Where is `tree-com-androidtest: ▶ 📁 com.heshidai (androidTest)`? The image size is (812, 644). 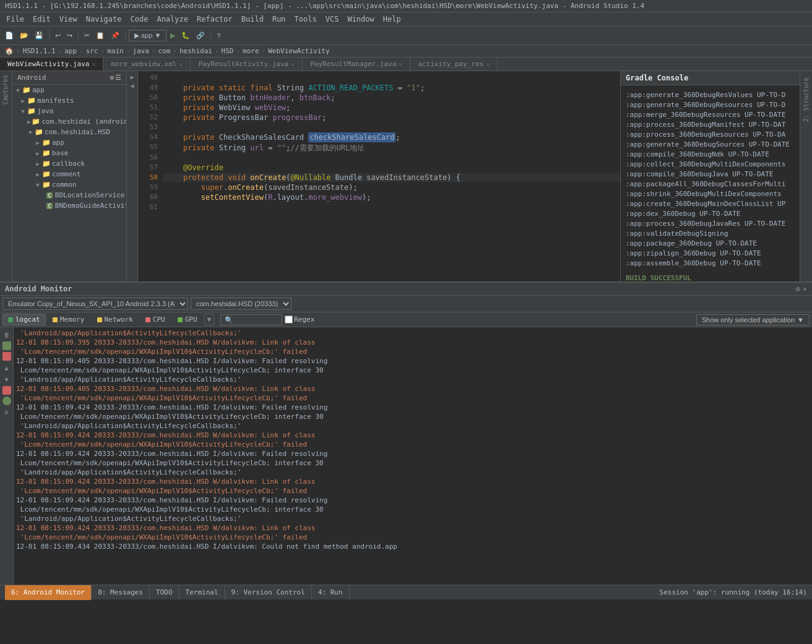
tree-com-androidtest: ▶ 📁 com.heshidai (androidTest) is located at coordinates (69, 121).